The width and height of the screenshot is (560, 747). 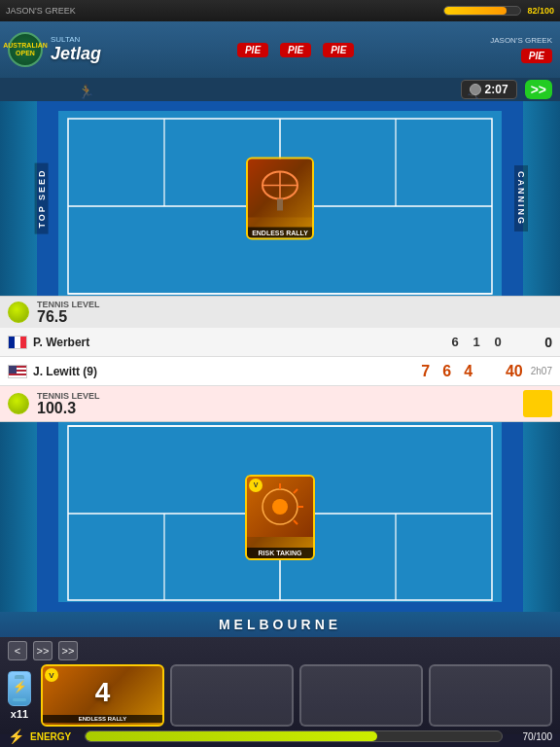 What do you see at coordinates (16, 736) in the screenshot?
I see `lightning-icon: ⚡` at bounding box center [16, 736].